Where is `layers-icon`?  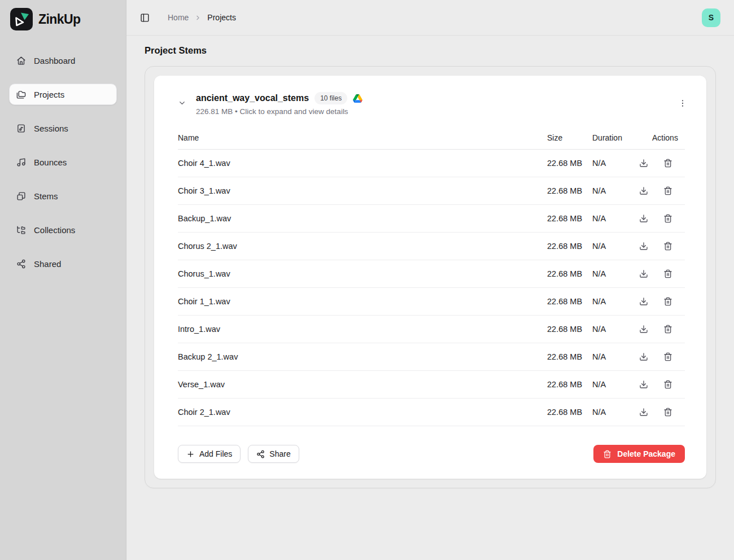
layers-icon is located at coordinates (21, 196).